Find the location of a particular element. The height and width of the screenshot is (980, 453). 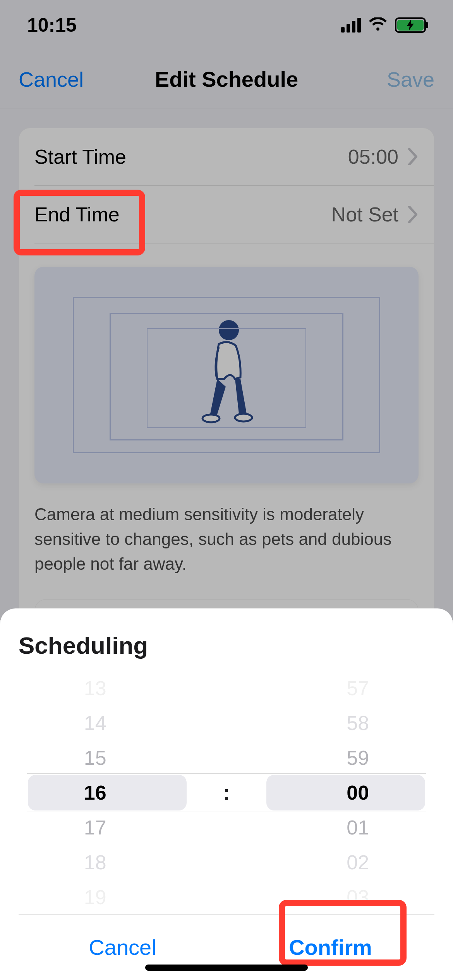

hour-option: 18 is located at coordinates (95, 862).